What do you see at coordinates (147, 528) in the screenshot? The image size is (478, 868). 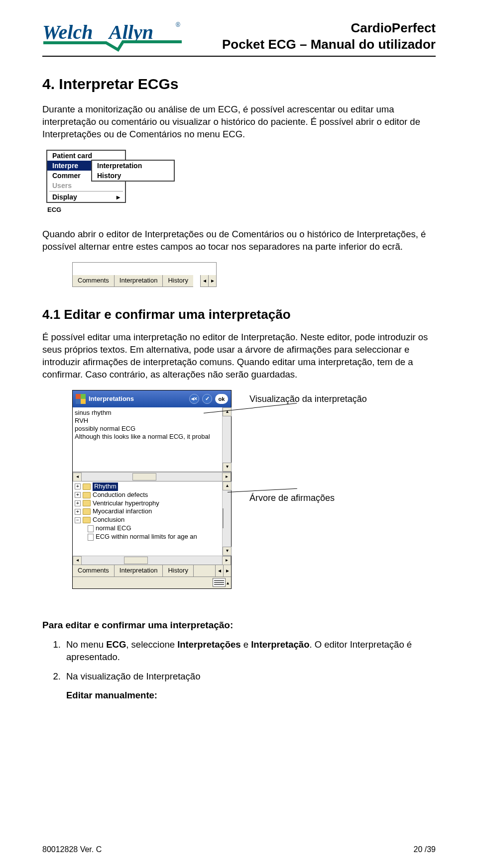 I see `tree-leaf-normal-ecg: normal ECG` at bounding box center [147, 528].